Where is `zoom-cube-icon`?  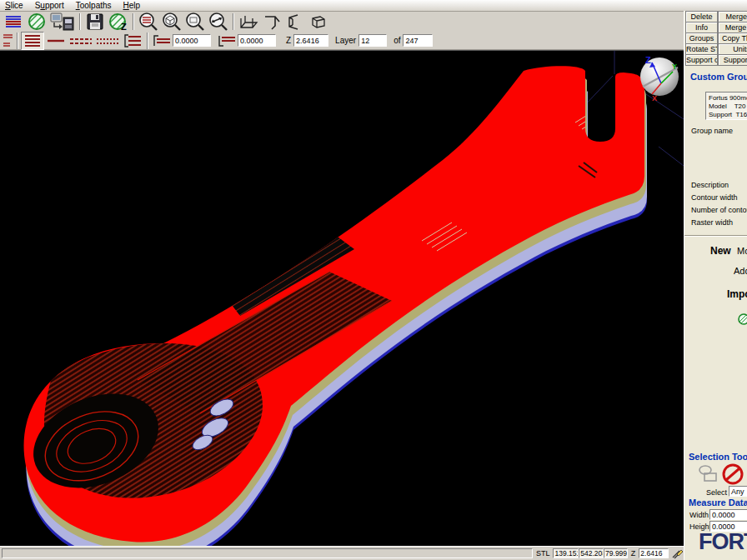 zoom-cube-icon is located at coordinates (172, 22).